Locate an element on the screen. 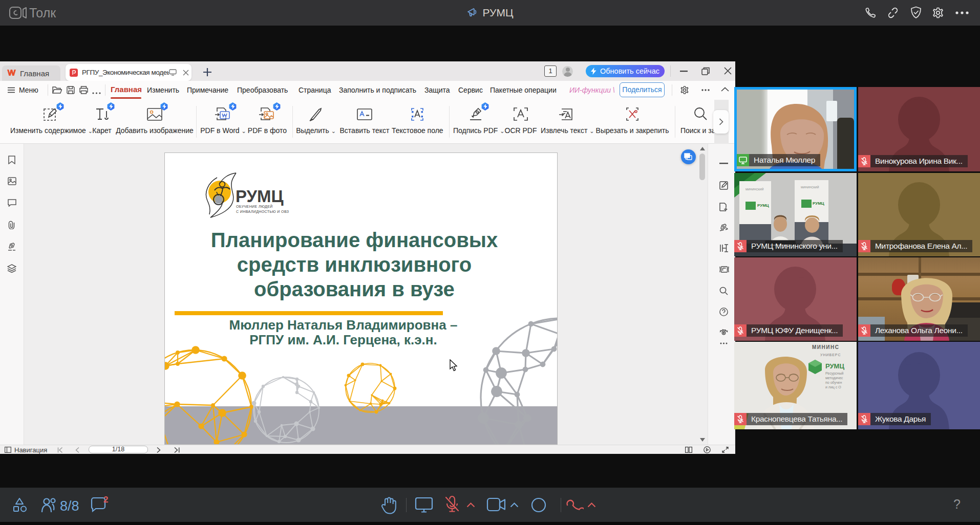  svg-text: ОБУЧЕНИЕ ЛЮДЕЙ is located at coordinates (254, 207).